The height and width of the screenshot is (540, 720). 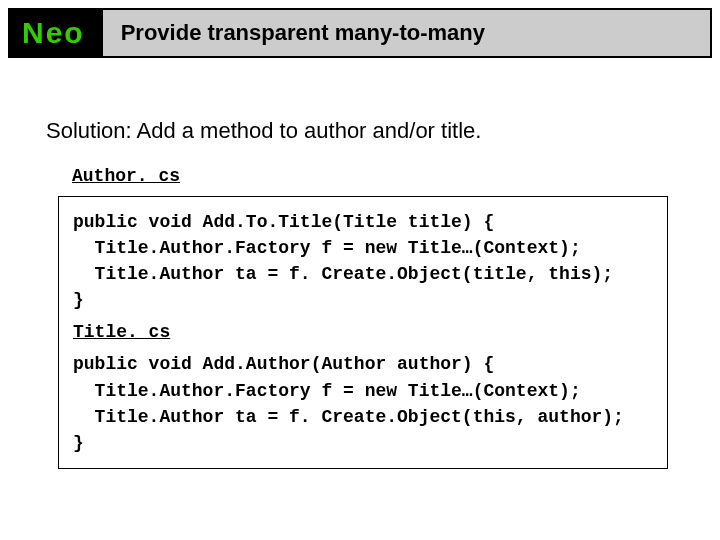 What do you see at coordinates (56, 33) in the screenshot?
I see `logo-box: Neo` at bounding box center [56, 33].